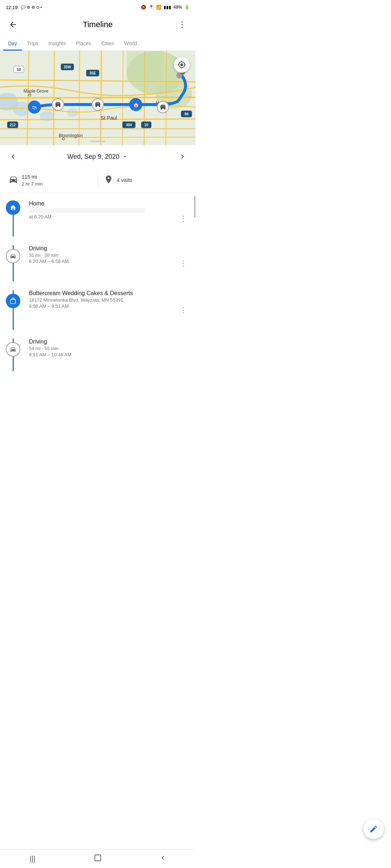 This screenshot has height=868, width=391. Describe the element at coordinates (183, 218) in the screenshot. I see `home-more-button: ⋮` at that location.